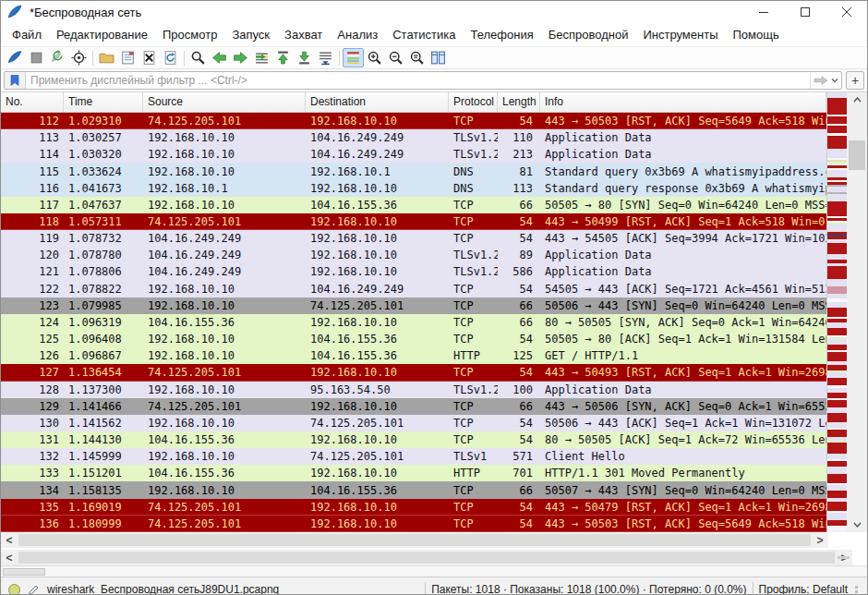 Image resolution: width=868 pixels, height=595 pixels. Describe the element at coordinates (414, 138) in the screenshot. I see `table-row: 1131.030257192.168.10.10104.16.249.249TL…` at that location.